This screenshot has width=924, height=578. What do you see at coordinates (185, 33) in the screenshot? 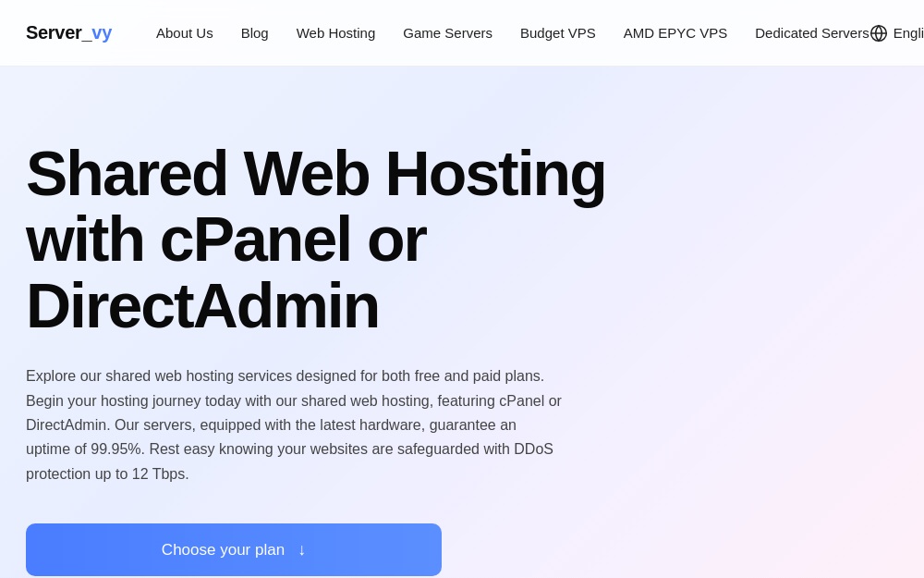
I see `nav-link-about-us: About Us` at bounding box center [185, 33].